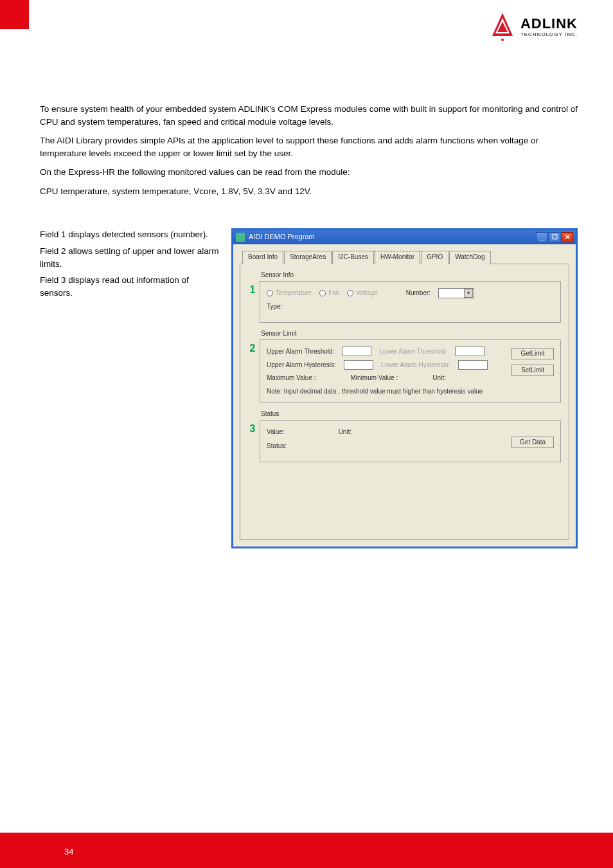  What do you see at coordinates (130, 388) in the screenshot?
I see `field-descriptions: Field 1 displays detected sensors (numbe…` at bounding box center [130, 388].